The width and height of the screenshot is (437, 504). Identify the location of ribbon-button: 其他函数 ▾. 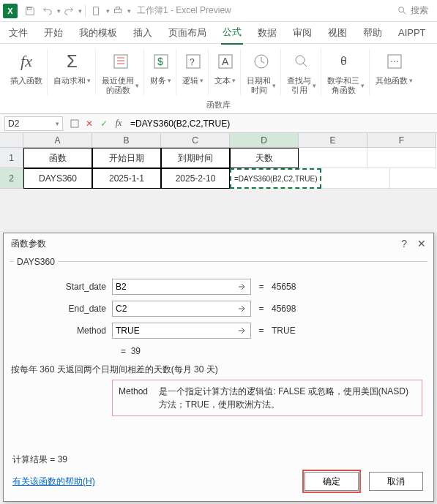
(394, 72).